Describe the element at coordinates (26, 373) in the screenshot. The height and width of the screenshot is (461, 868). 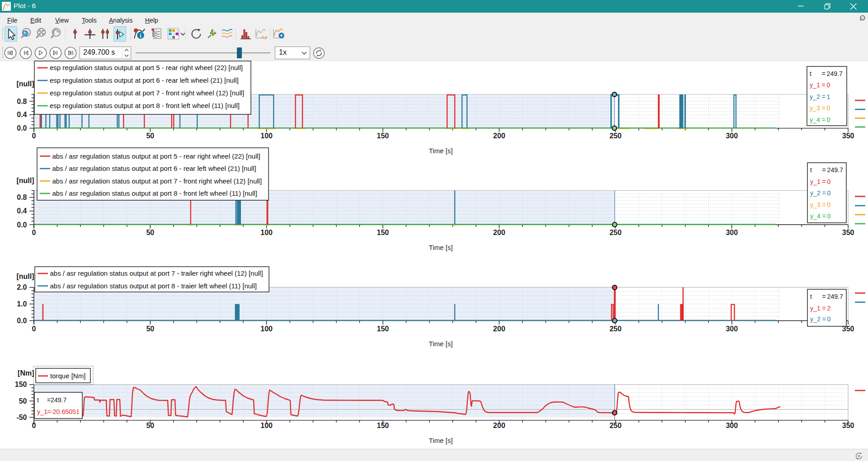
I see `svg-text: [Nm]` at that location.